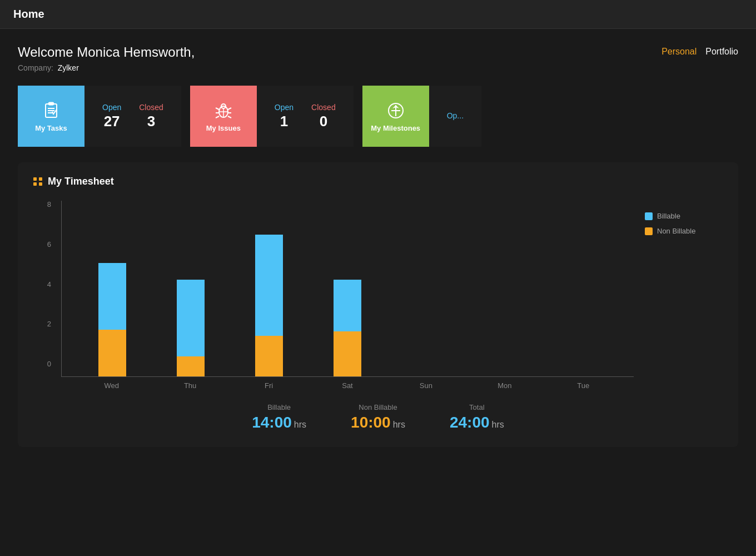 The height and width of the screenshot is (556, 756). Describe the element at coordinates (584, 386) in the screenshot. I see `x-label-tue: Tue` at that location.